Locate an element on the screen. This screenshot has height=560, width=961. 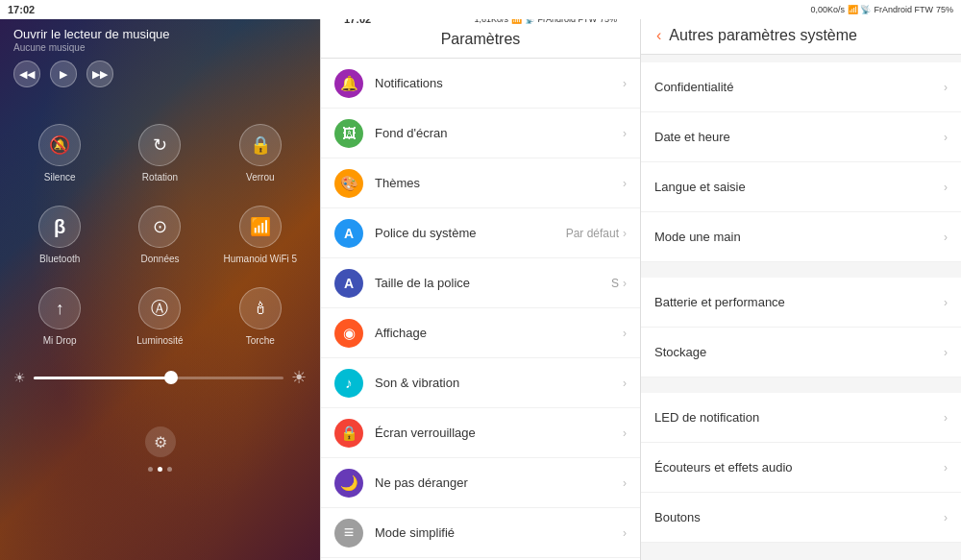
date-heure-label: Date et heure is located at coordinates (800, 136).